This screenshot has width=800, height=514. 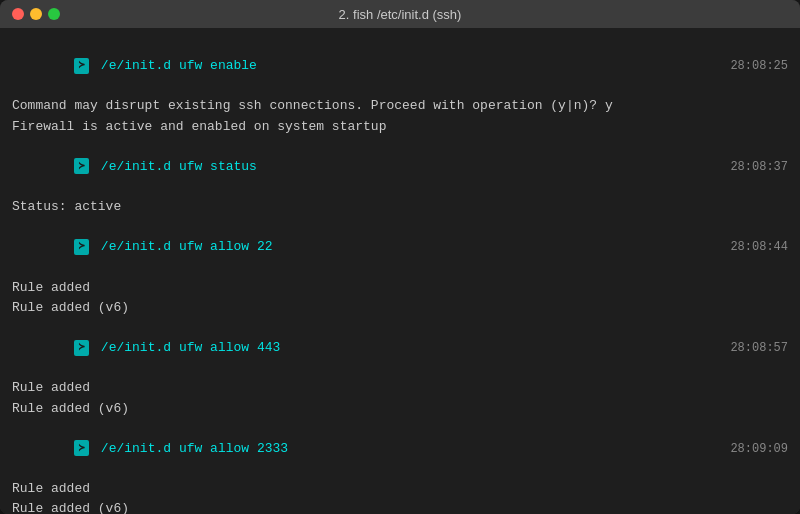 I want to click on output-text: Firewall is active and enabled on system…, so click(x=392, y=127).